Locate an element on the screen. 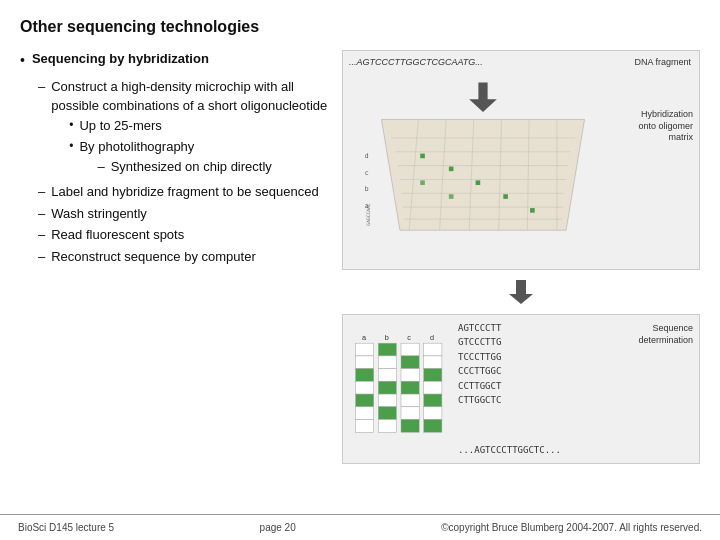 This screenshot has width=720, height=540. sub-sub-item-2: • By photolithography – Synthesized on c… is located at coordinates (200, 158).